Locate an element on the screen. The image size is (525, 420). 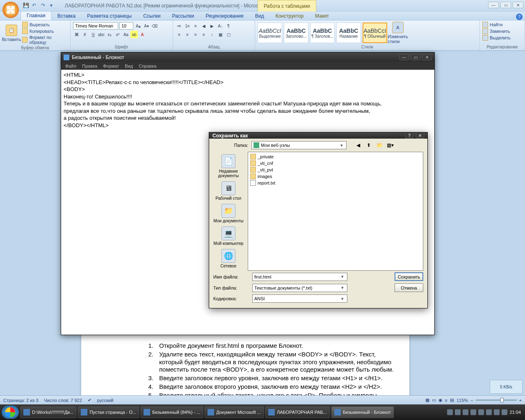
line-spacing-icon: ↕ is located at coordinates (212, 34).